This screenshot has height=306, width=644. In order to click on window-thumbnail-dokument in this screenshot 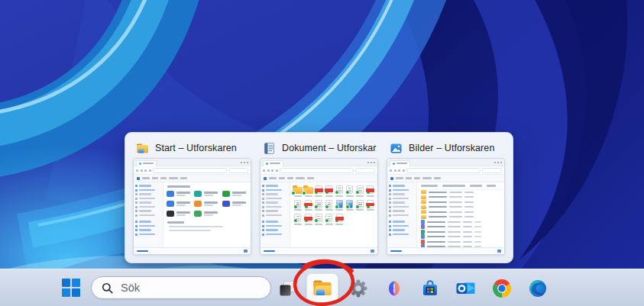, I will do `click(319, 206)`.